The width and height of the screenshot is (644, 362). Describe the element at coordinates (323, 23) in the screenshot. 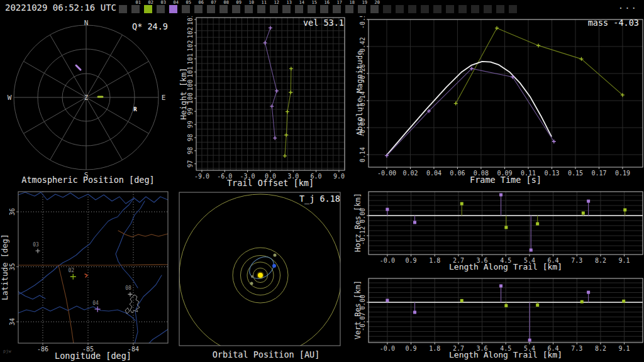

I see `velocity-value: vel 53.1` at that location.